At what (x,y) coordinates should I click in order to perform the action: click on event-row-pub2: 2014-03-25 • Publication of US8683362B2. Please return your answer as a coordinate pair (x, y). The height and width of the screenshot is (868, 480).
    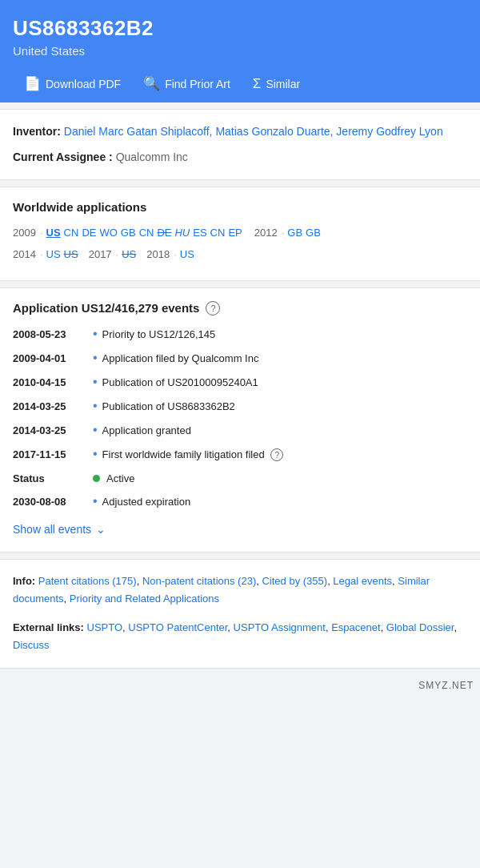
    Looking at the image, I should click on (240, 407).